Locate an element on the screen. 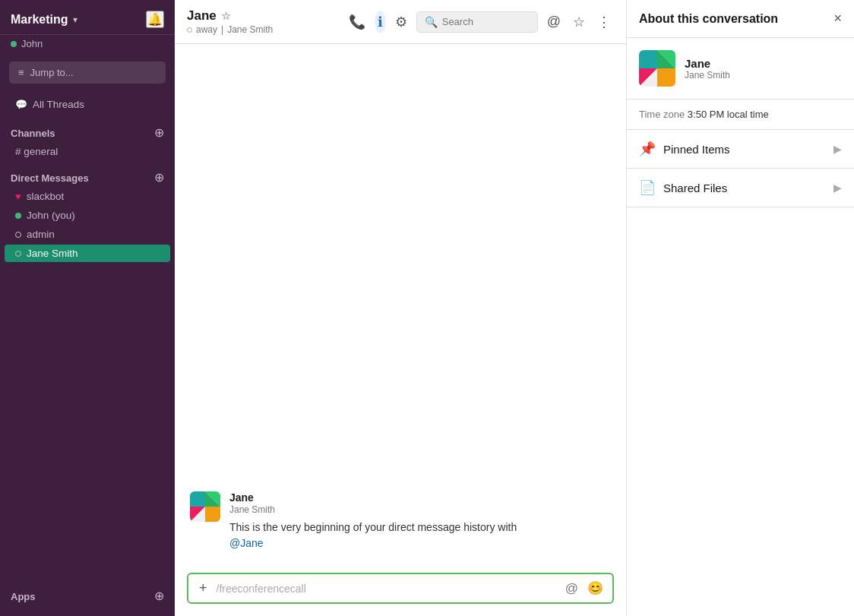 The width and height of the screenshot is (854, 616). all-threads-label: All Threads is located at coordinates (59, 105).